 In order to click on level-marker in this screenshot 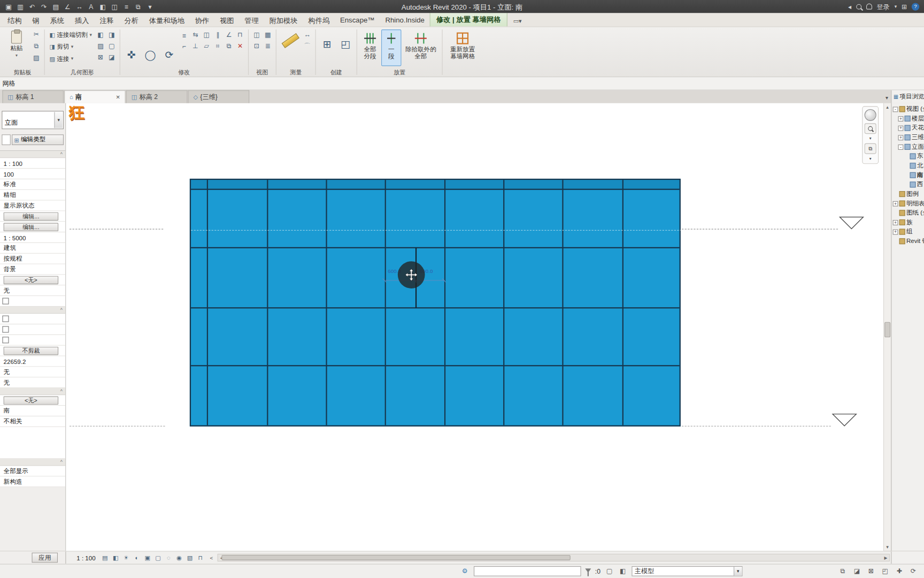, I will do `click(851, 224)`.